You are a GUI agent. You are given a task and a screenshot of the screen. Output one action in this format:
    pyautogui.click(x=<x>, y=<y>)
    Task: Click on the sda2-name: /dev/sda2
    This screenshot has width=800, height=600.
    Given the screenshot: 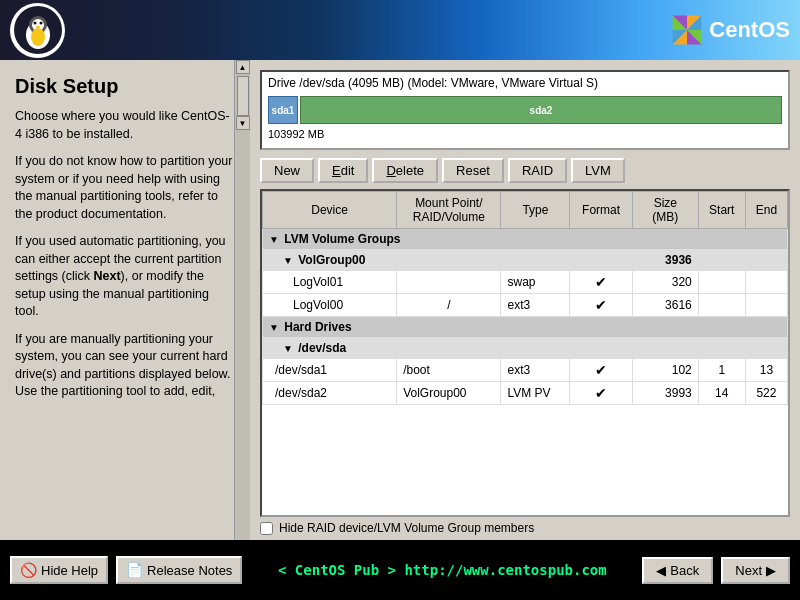 What is the action you would take?
    pyautogui.click(x=330, y=394)
    